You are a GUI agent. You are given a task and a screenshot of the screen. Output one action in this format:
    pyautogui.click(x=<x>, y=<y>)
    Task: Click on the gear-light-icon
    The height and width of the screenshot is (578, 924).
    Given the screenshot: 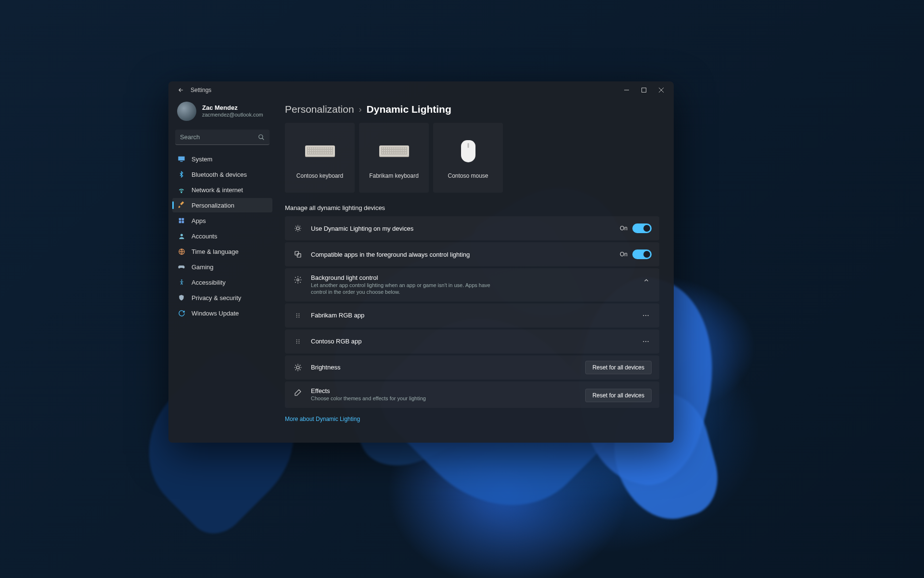 What is the action you would take?
    pyautogui.click(x=298, y=280)
    